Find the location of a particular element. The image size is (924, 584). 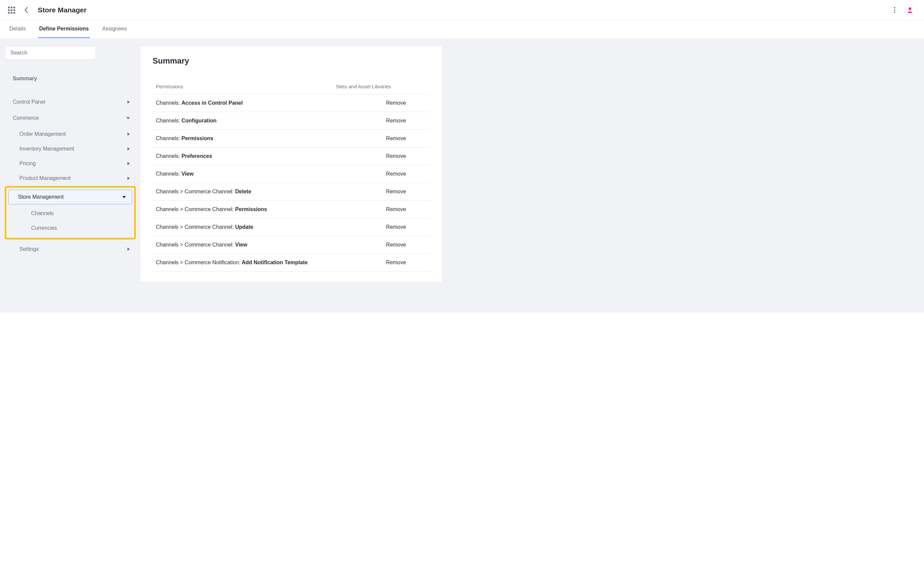

permission-text: Channels > Commerce Channel: Delete is located at coordinates (269, 192).